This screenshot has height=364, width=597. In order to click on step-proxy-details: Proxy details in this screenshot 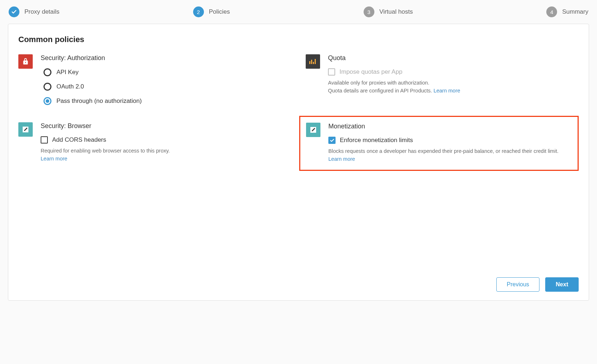, I will do `click(34, 12)`.